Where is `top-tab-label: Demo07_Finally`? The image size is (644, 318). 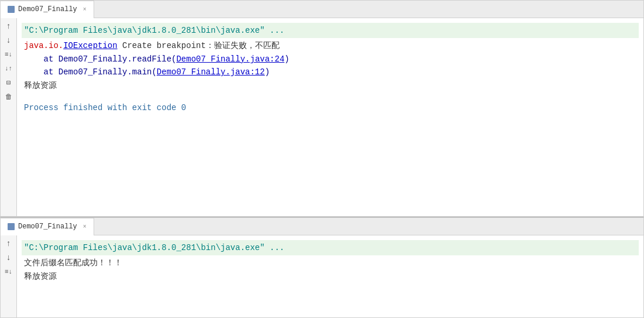
top-tab-label: Demo07_Finally is located at coordinates (48, 9).